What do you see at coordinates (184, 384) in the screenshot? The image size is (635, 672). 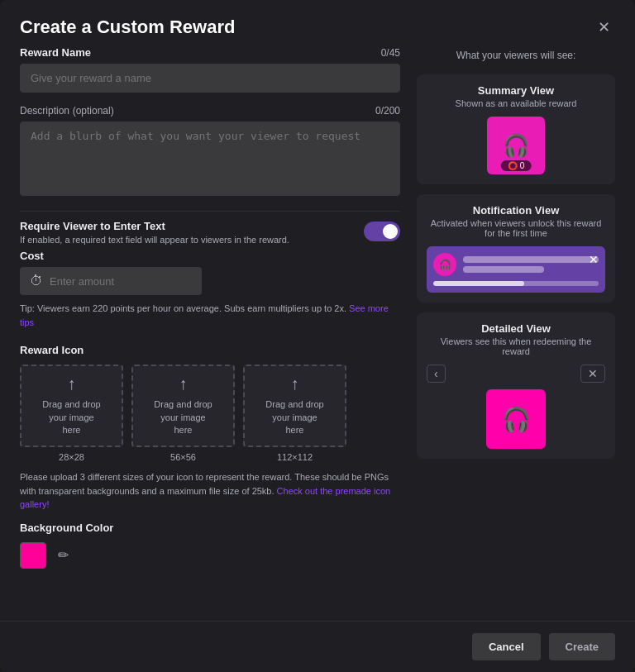 I see `upload-arrow-icon-56: ↑` at bounding box center [184, 384].